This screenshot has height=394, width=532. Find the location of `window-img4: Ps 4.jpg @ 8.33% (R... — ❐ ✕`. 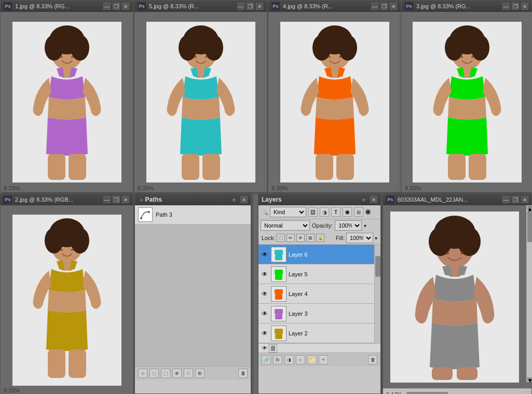

window-img4: Ps 4.jpg @ 8.33% (R... — ❐ ✕ is located at coordinates (334, 96).